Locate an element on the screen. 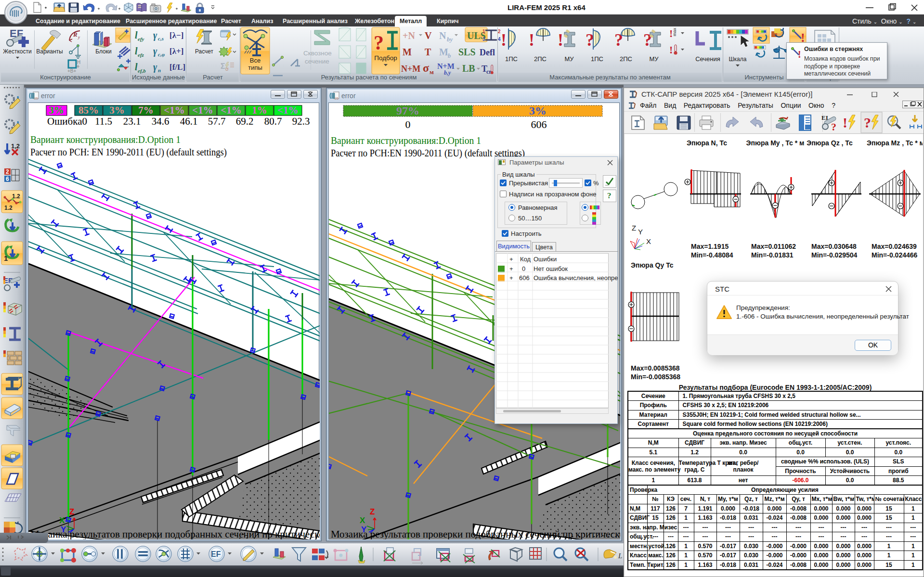 The height and width of the screenshot is (577, 924). svg-text: Блоки is located at coordinates (104, 51).